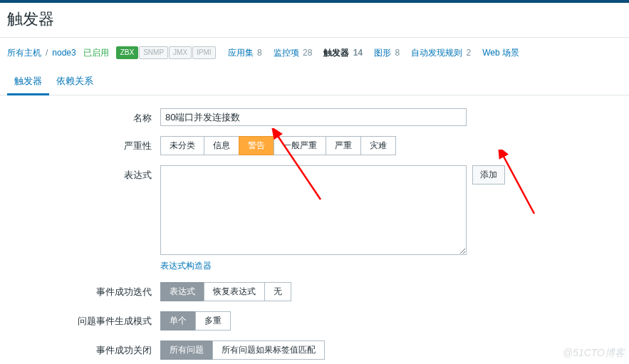  Describe the element at coordinates (242, 350) in the screenshot. I see `ok-close-selector: 所有问题 所有问题如果标签值匹配` at that location.